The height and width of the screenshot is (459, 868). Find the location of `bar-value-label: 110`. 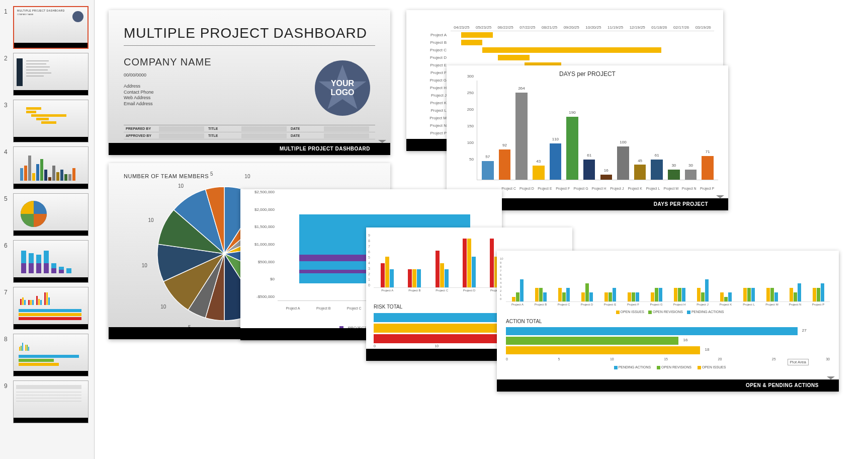

bar-value-label: 110 is located at coordinates (556, 139).